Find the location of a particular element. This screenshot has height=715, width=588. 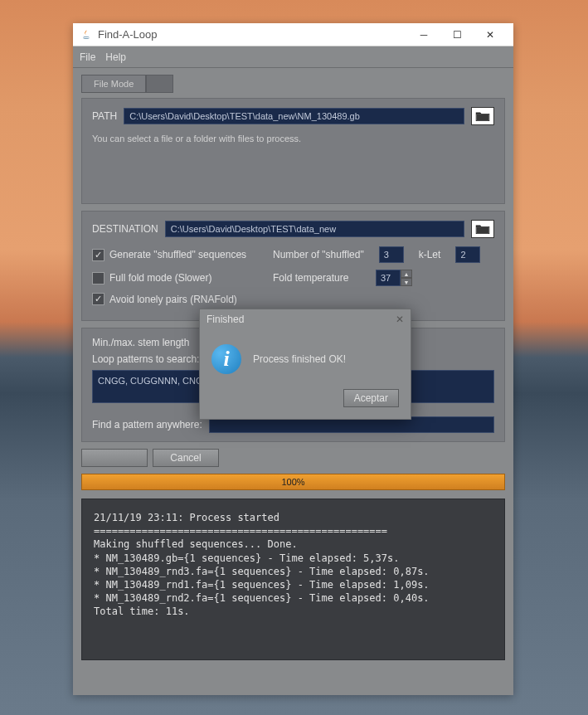

anywhere-label: Find a pattern anywhere: is located at coordinates (148, 425).